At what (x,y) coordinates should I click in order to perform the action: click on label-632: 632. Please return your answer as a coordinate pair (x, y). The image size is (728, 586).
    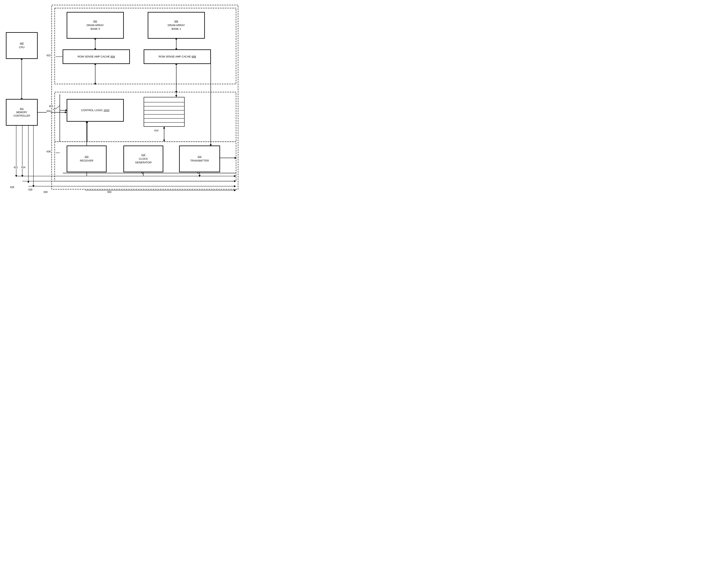
    Looking at the image, I should click on (49, 55).